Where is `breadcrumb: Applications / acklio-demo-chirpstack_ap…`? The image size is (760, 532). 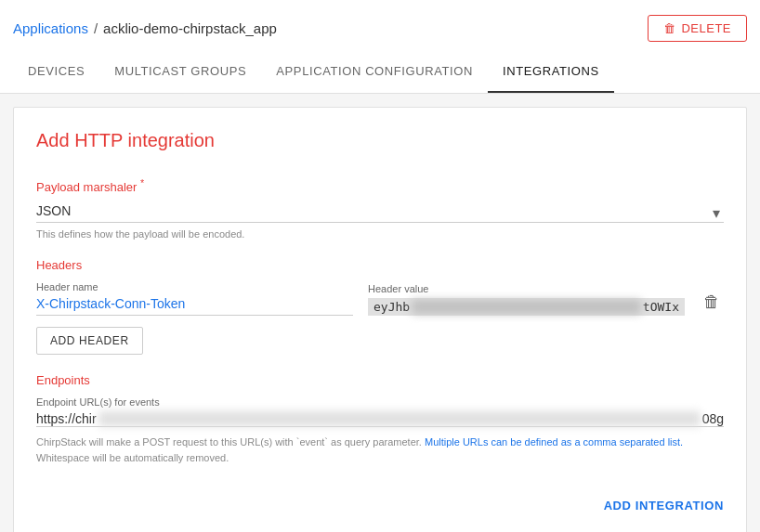 breadcrumb: Applications / acklio-demo-chirpstack_ap… is located at coordinates (145, 28).